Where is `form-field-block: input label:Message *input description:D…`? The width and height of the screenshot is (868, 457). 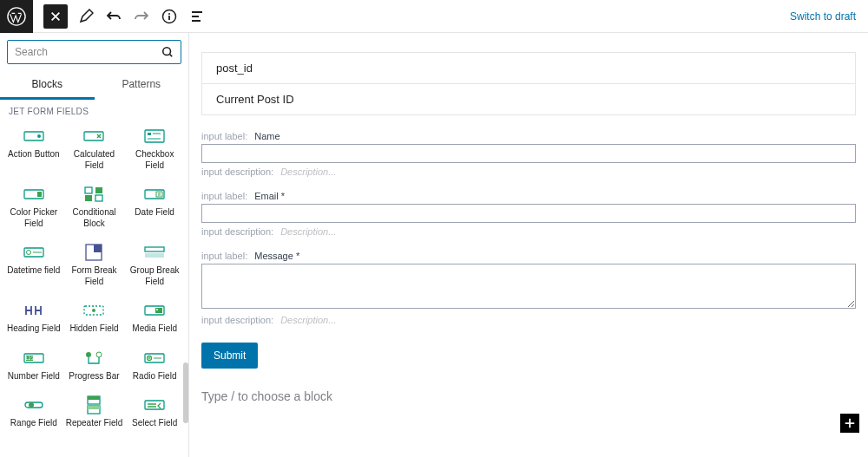
form-field-block: input label:Message *input description:D… is located at coordinates (529, 295).